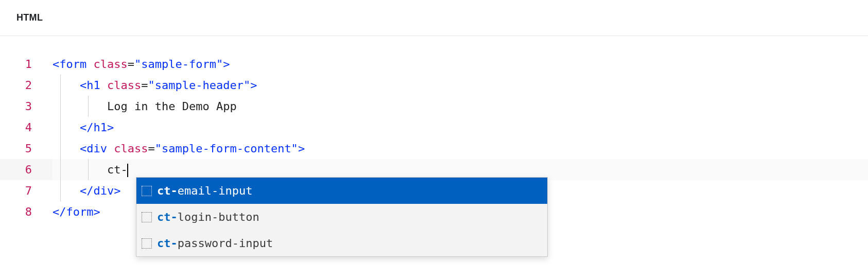 Image resolution: width=868 pixels, height=279 pixels. What do you see at coordinates (16, 170) in the screenshot?
I see `line-number: 6` at bounding box center [16, 170].